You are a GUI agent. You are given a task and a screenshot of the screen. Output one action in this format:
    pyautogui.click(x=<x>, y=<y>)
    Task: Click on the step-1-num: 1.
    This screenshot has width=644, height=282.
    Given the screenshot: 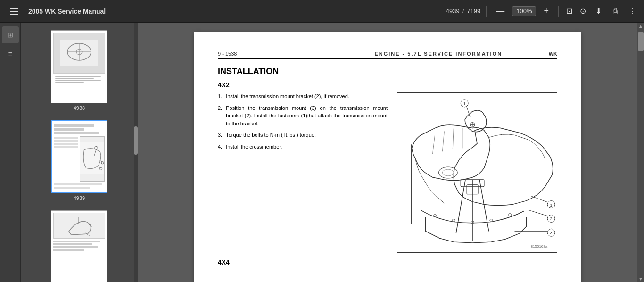 What is the action you would take?
    pyautogui.click(x=220, y=96)
    